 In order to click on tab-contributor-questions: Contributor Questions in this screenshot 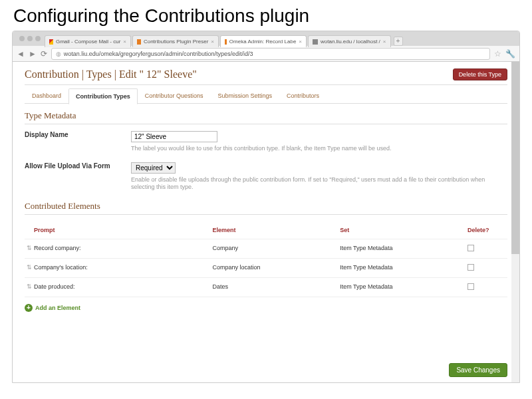, I will do `click(174, 96)`.